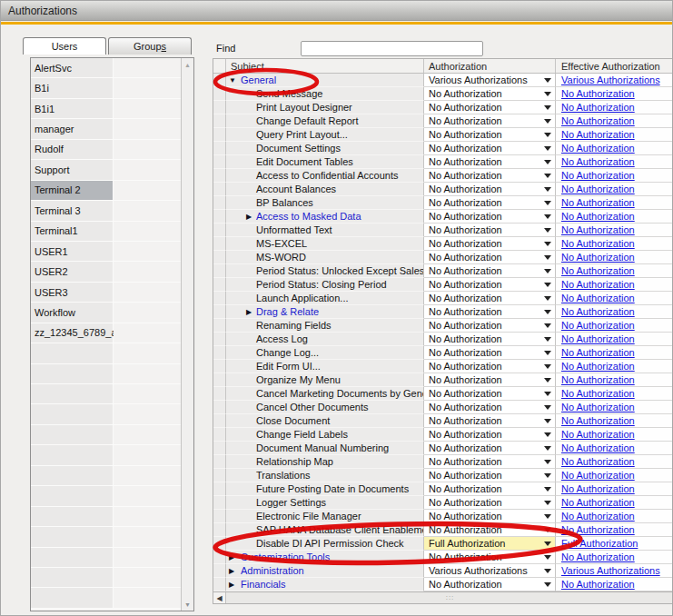 The width and height of the screenshot is (673, 616). I want to click on subject-cell: ▶Access to Masked Data, so click(325, 216).